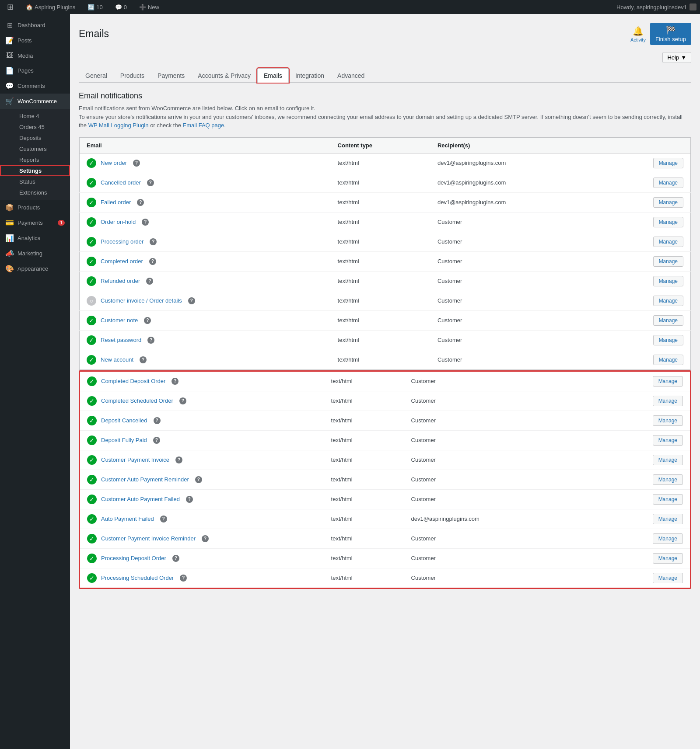 The height and width of the screenshot is (749, 700). What do you see at coordinates (35, 254) in the screenshot?
I see `sidebar-item-marketing: 📣 Marketing` at bounding box center [35, 254].